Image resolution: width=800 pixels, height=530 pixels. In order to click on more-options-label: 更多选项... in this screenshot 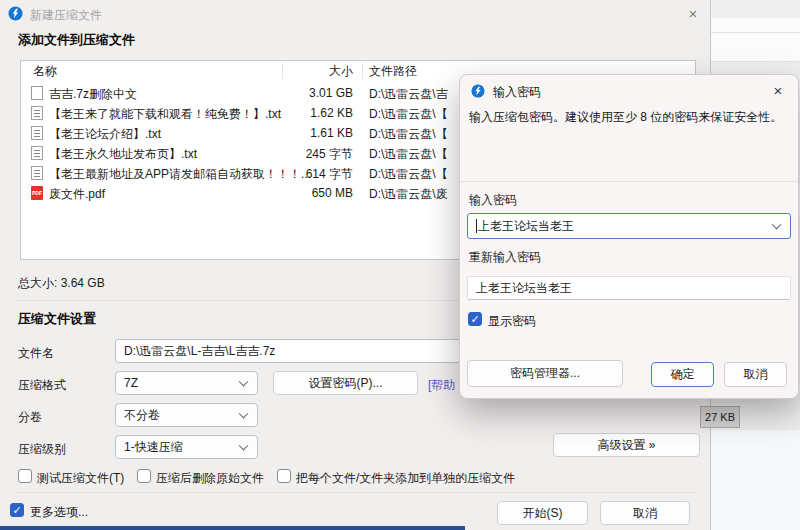, I will do `click(59, 512)`.